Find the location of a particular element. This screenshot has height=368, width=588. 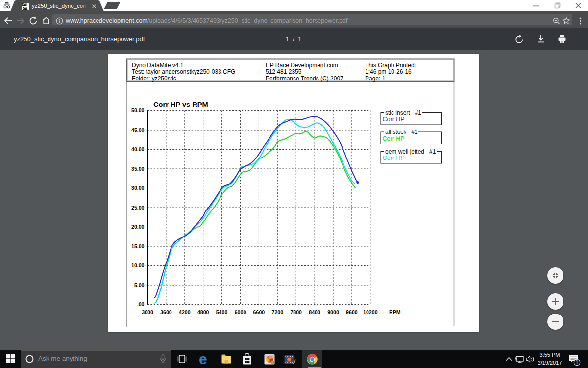

svg-text: 3000 is located at coordinates (147, 312).